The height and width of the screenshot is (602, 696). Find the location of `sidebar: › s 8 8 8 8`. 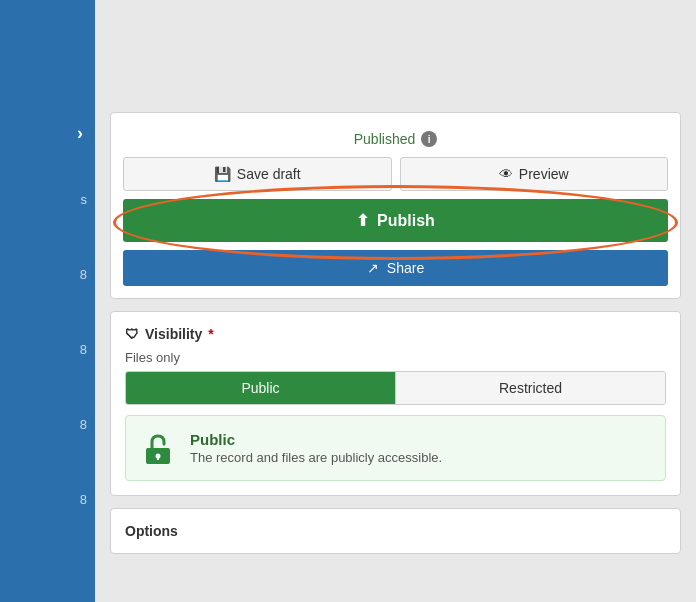

sidebar: › s 8 8 8 8 is located at coordinates (48, 301).